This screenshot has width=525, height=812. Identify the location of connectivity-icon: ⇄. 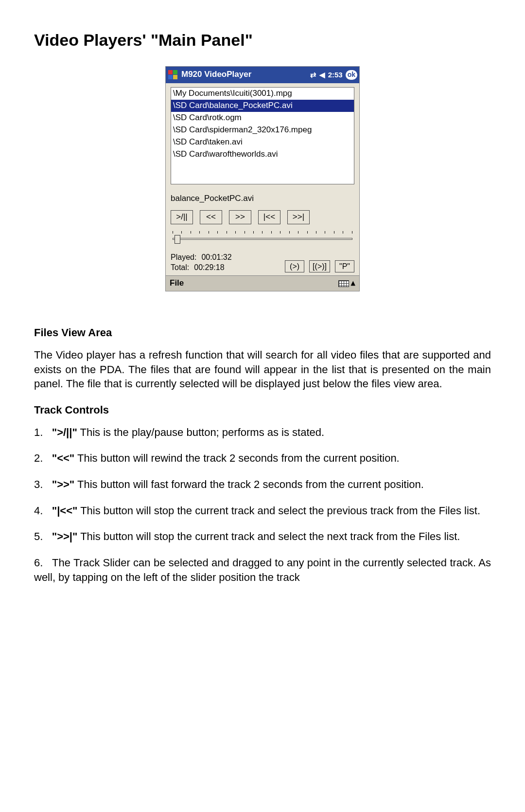
(313, 75).